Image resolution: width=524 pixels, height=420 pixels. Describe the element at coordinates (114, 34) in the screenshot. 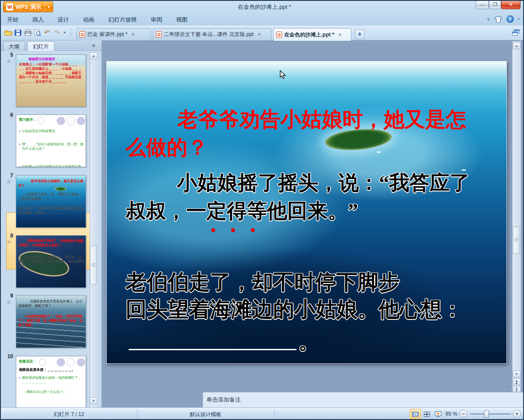

I see `doc-tab: 巴金 家课件.ppt * ✕` at that location.